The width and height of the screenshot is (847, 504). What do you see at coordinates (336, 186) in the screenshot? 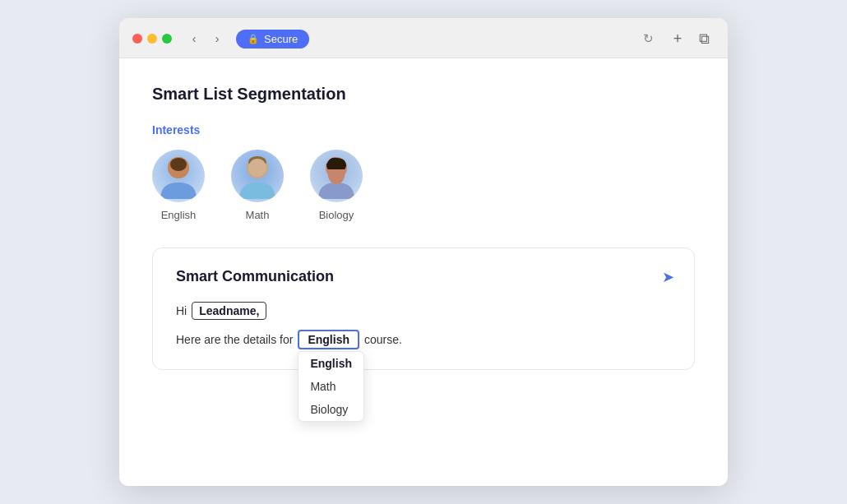
I see `interest-card-biology: Biology` at bounding box center [336, 186].